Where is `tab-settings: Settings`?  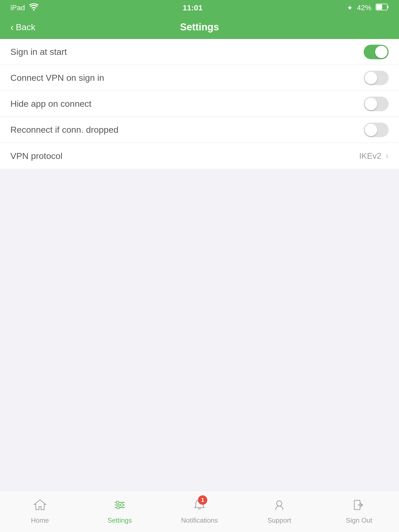
tab-settings: Settings is located at coordinates (119, 511).